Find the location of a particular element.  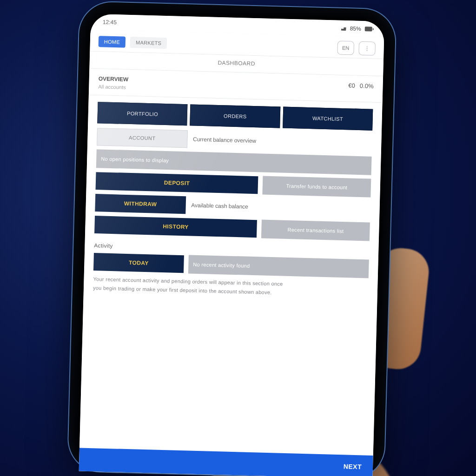

tab-home: HOME is located at coordinates (112, 42).